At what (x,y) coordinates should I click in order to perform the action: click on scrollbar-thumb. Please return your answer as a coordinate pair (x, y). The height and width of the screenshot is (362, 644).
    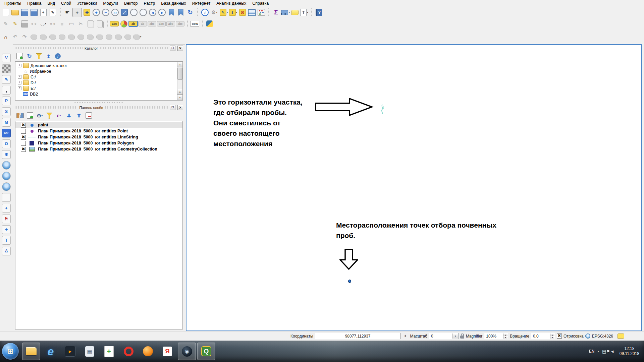
    Looking at the image, I should click on (180, 74).